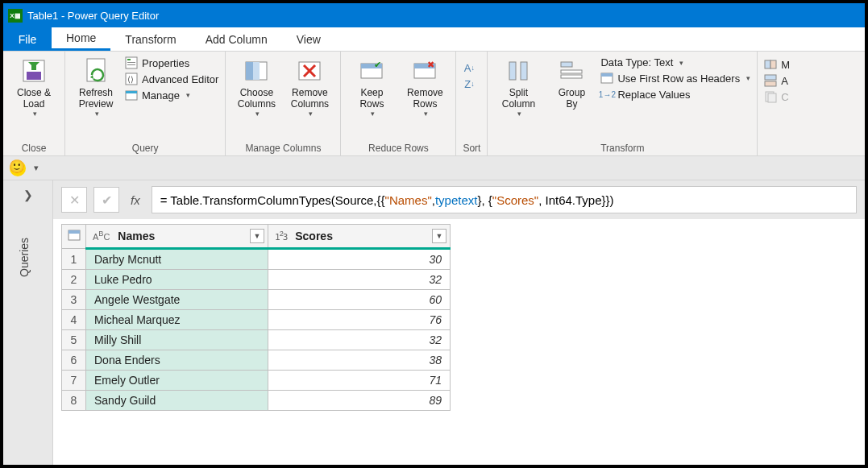 This screenshot has height=468, width=868. Describe the element at coordinates (359, 259) in the screenshot. I see `cell-score: 30` at that location.